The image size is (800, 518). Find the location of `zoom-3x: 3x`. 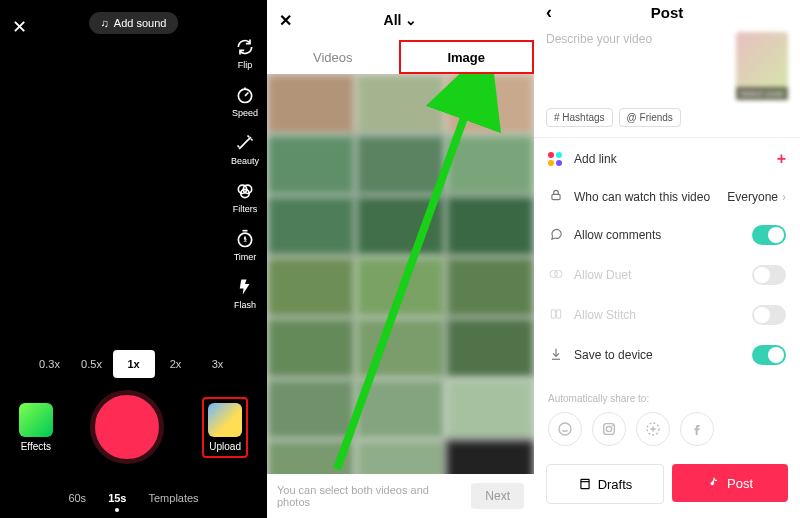

zoom-3x: 3x is located at coordinates (218, 364).